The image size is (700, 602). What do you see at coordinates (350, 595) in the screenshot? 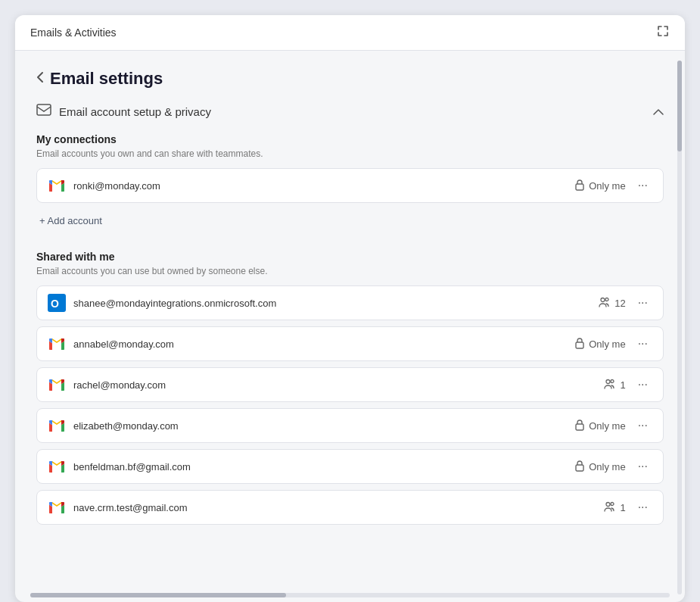
I see `bottom-scrollbar` at bounding box center [350, 595].